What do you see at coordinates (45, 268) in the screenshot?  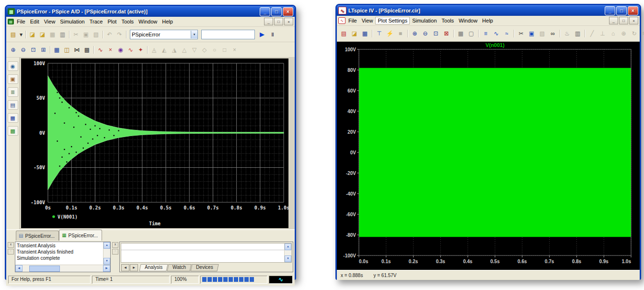 I see `scrollbar-thumb` at bounding box center [45, 268].